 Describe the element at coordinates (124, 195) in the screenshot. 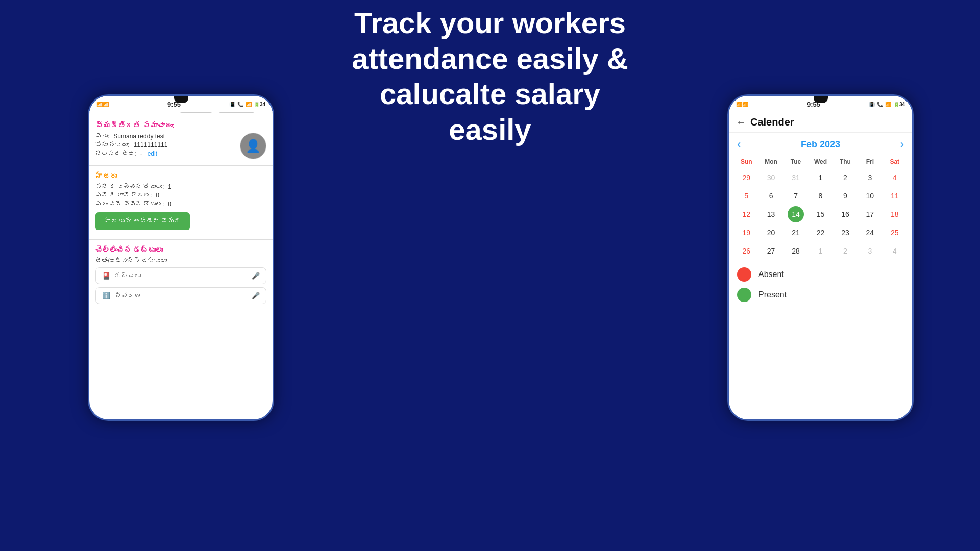

I see `absent-days-label: పని కి రాని రోజులు:` at that location.